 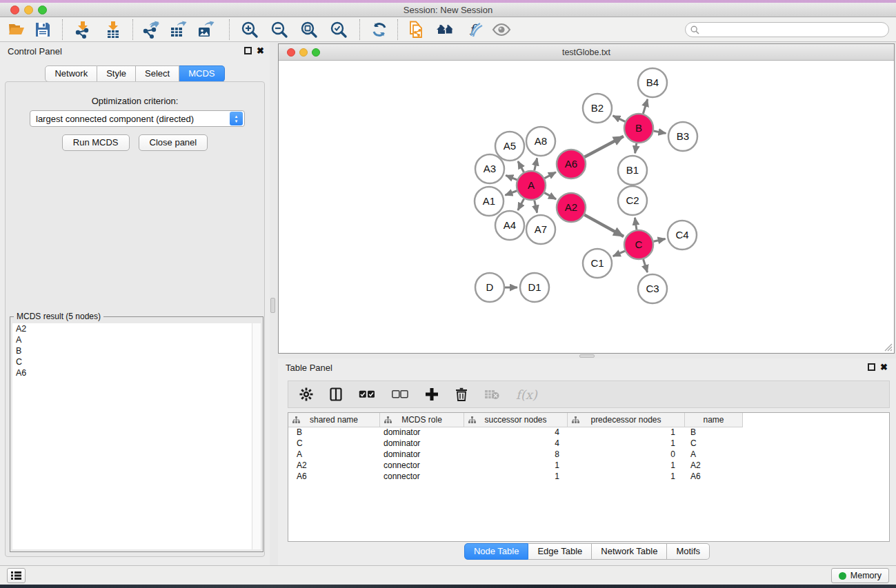 I want to click on result-list-item: A, so click(x=137, y=340).